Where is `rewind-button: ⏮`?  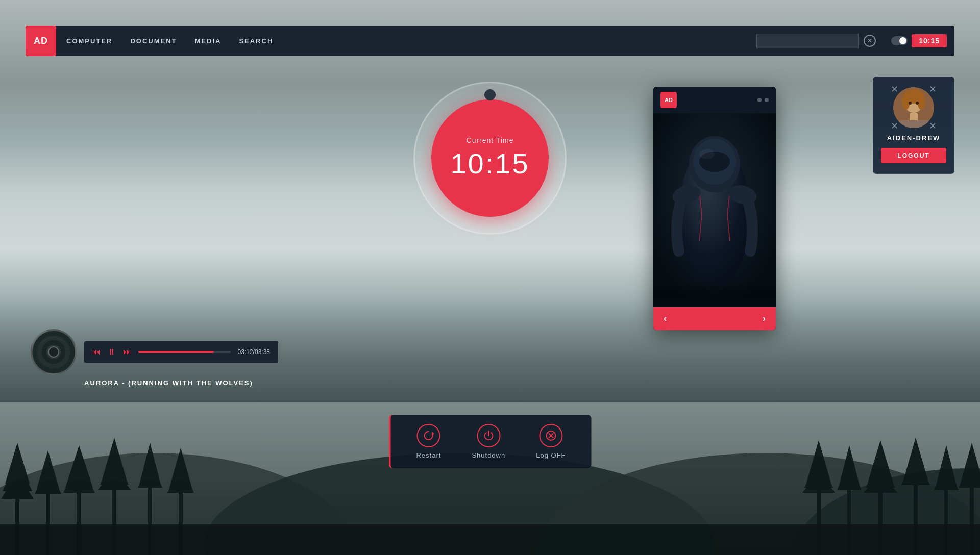
rewind-button: ⏮ is located at coordinates (96, 352).